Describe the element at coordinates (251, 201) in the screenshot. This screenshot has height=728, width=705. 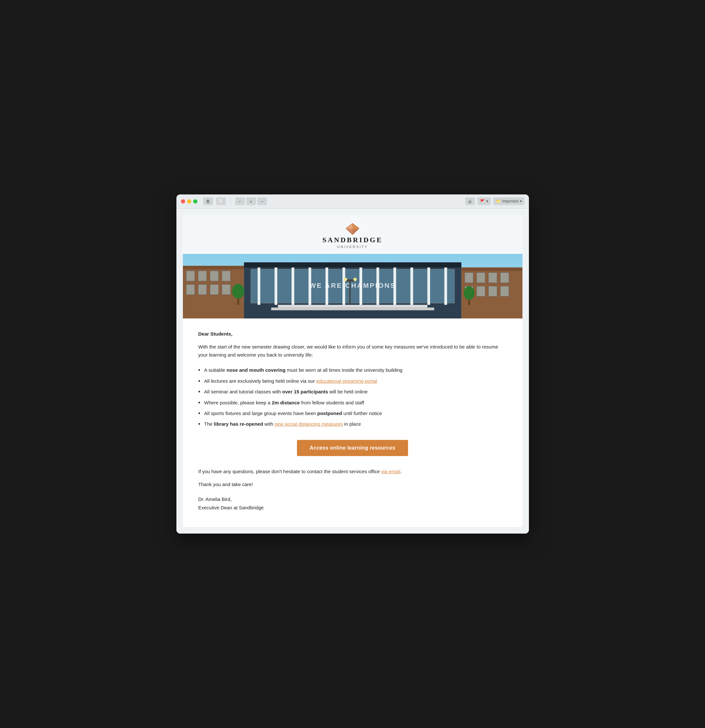
I see `back-all-button: «` at that location.